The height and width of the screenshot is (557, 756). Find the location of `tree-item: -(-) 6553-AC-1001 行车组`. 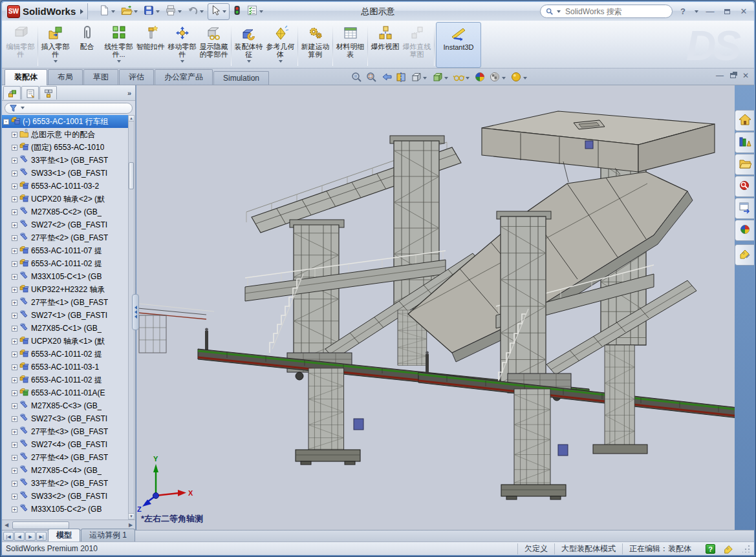

tree-item: -(-) 6553-AC-1001 行车组 is located at coordinates (65, 121).